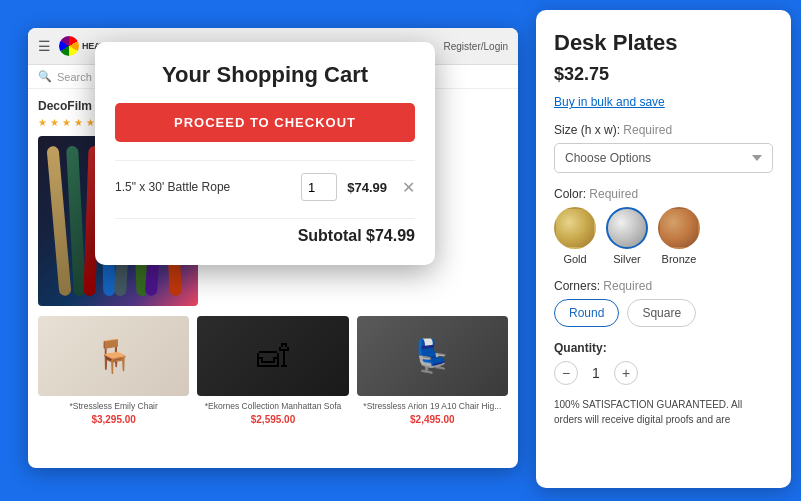  Describe the element at coordinates (367, 188) in the screenshot. I see `cart-item-price: $74.99` at that location.